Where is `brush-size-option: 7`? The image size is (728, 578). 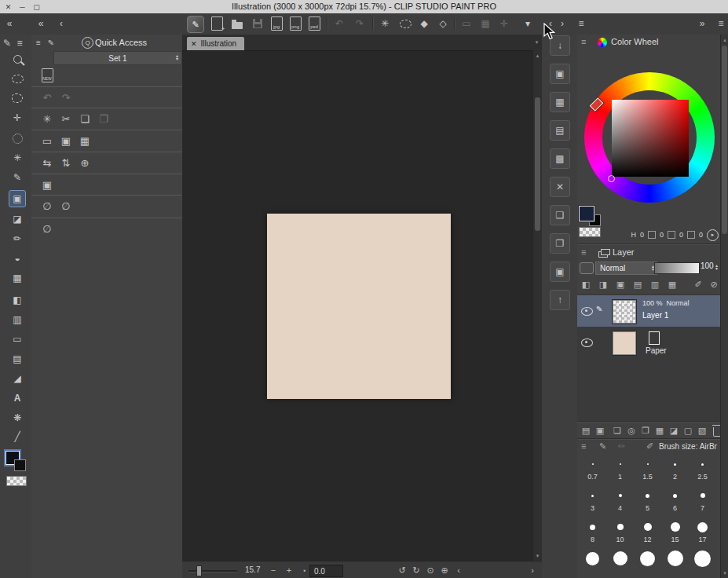 brush-size-option: 7 is located at coordinates (702, 503).